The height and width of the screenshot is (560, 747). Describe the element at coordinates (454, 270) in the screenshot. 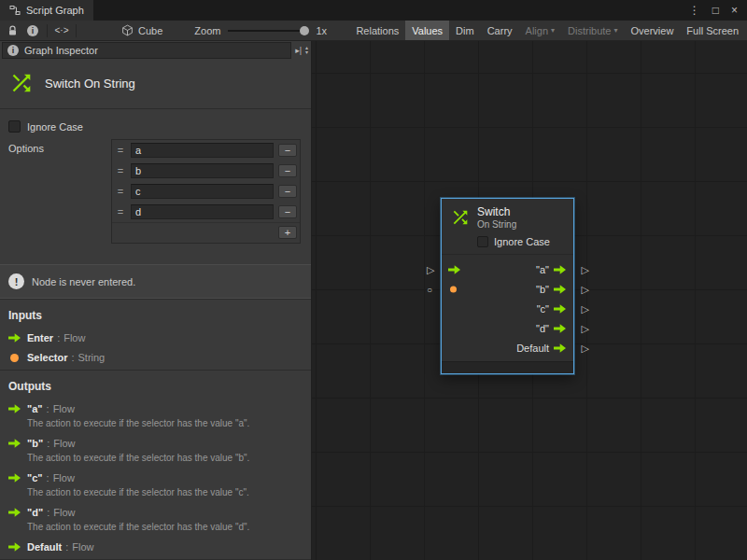

I see `flow-enter-icon` at that location.